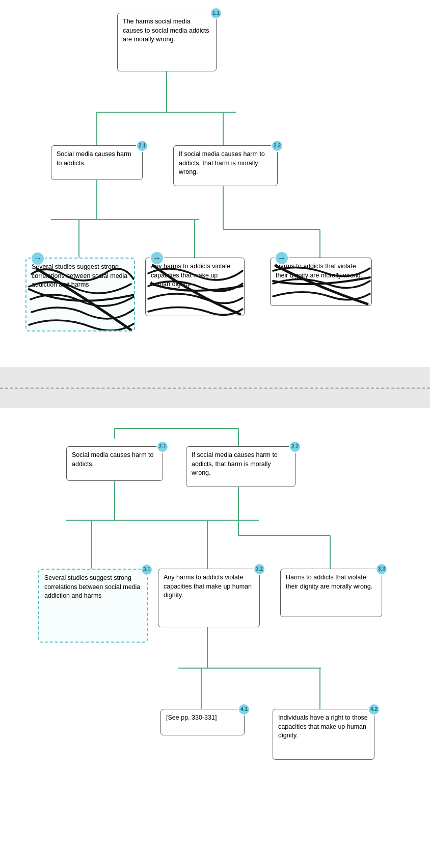 This screenshot has height=868, width=430. I want to click on node-2-1-bottom: 2.1 Social media causes harm to addicts., so click(115, 464).